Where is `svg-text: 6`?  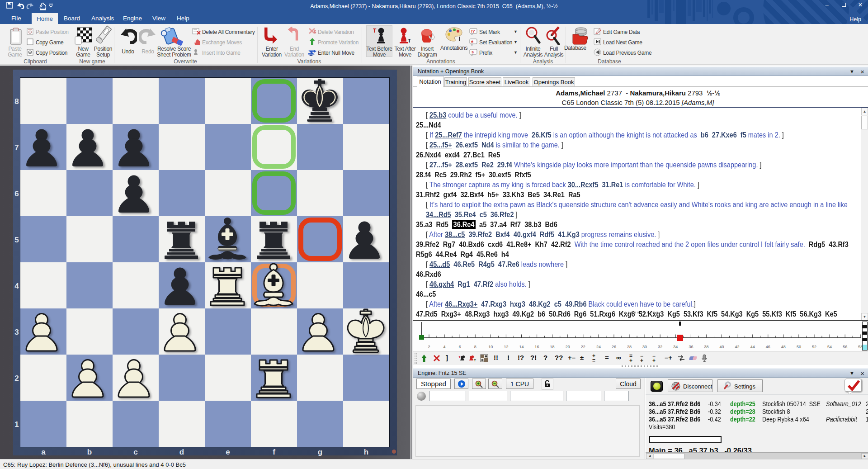 svg-text: 6 is located at coordinates (460, 347).